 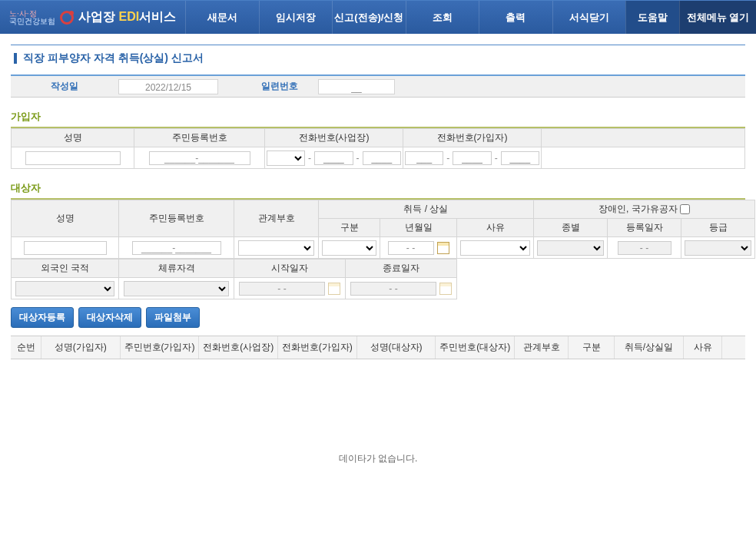 What do you see at coordinates (282, 289) in the screenshot?
I see `target-start-input` at bounding box center [282, 289].